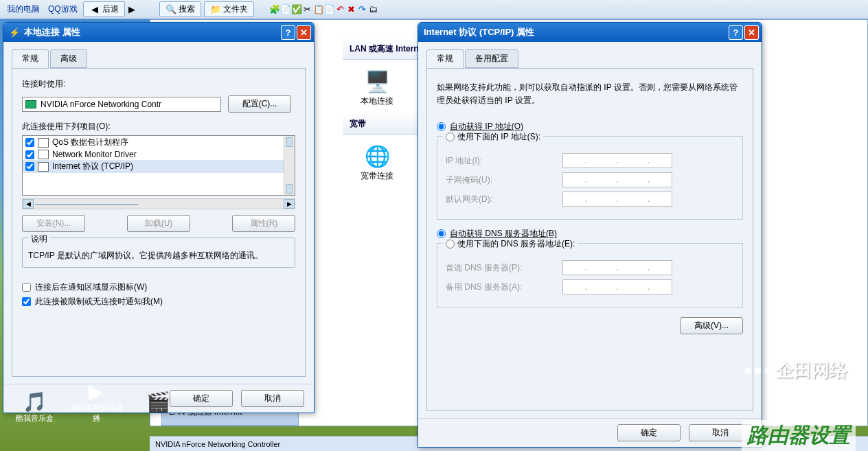 This screenshot has height=451, width=868. What do you see at coordinates (30, 59) in the screenshot?
I see `tab-general: 常规` at bounding box center [30, 59].